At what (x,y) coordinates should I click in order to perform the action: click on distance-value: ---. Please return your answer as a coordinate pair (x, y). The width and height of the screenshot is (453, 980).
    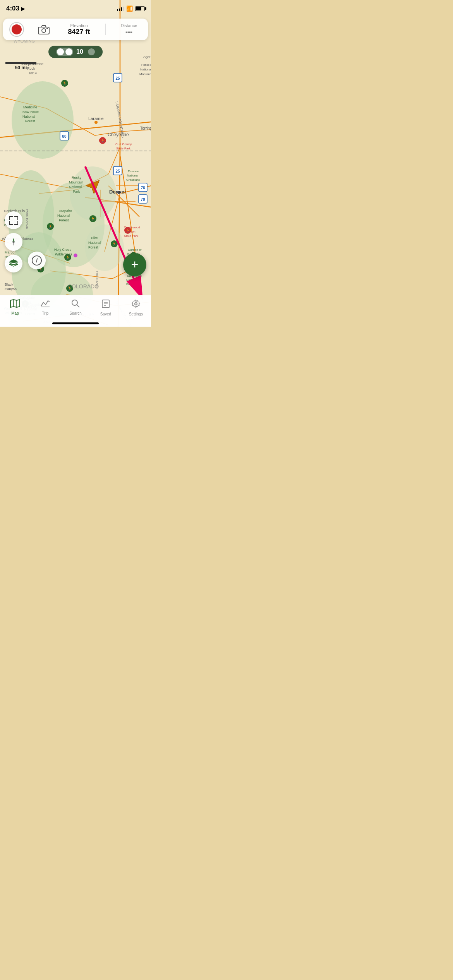
    Looking at the image, I should click on (129, 32).